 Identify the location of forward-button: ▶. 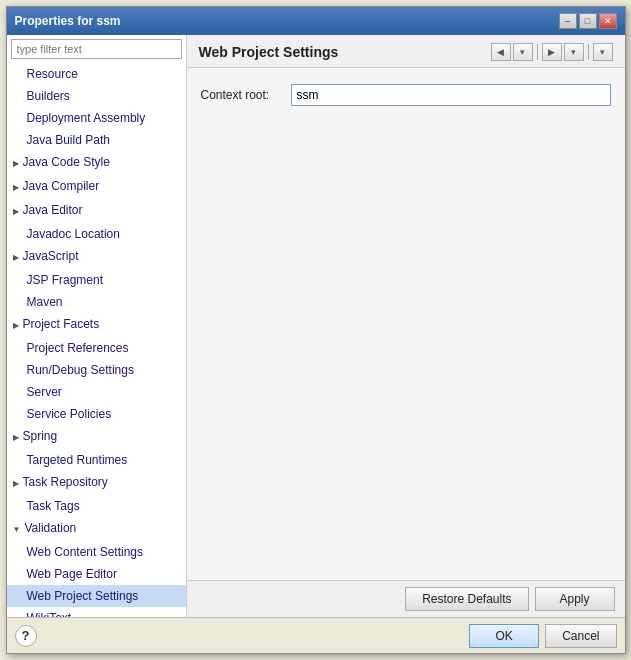
(552, 52).